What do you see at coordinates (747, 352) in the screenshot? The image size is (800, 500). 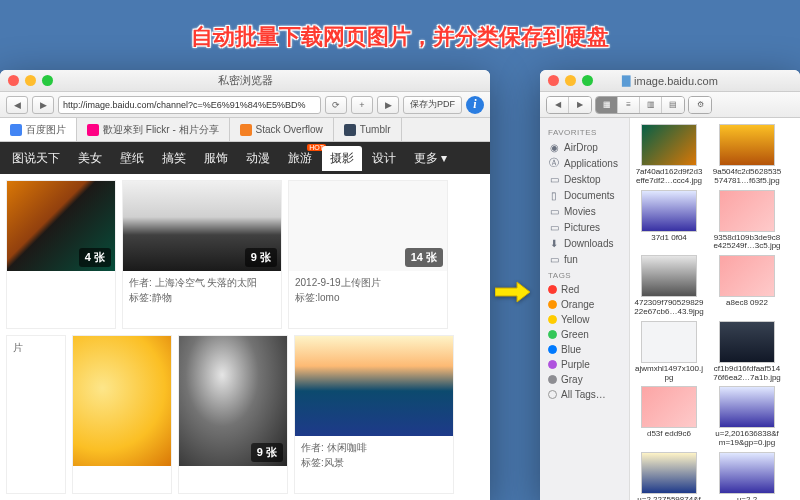 I see `file-item: cf1b9d16fdfaaf51476f6ea2…7a1b.jpg` at bounding box center [747, 352].